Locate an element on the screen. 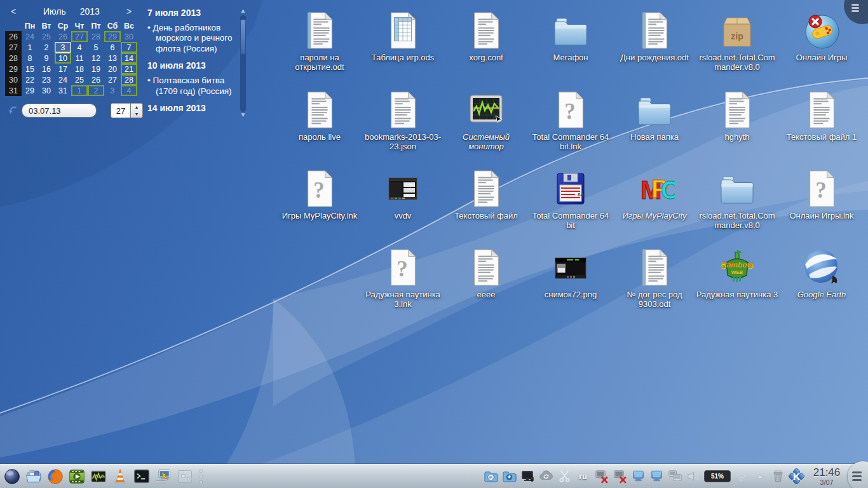 This screenshot has width=868, height=488. calendar-day: 5 is located at coordinates (96, 47).